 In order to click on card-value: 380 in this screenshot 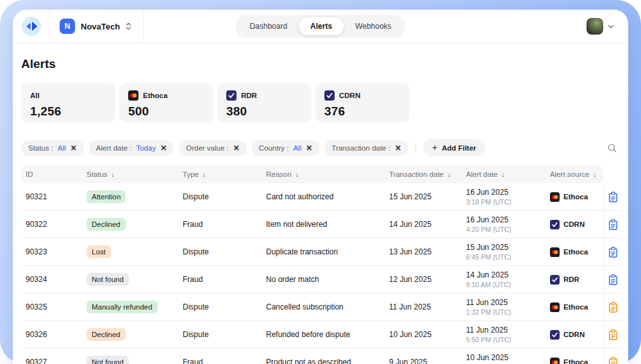, I will do `click(264, 112)`.